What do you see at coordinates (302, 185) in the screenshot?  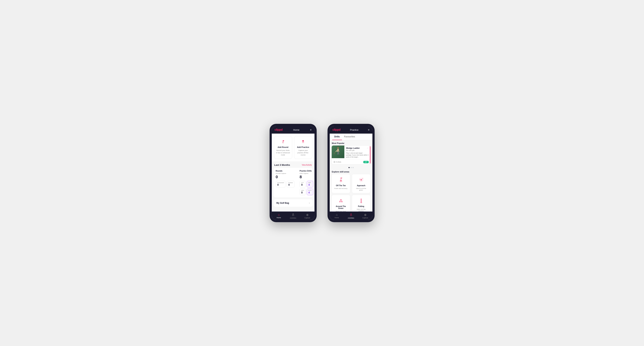 I see `ott-value: 0` at bounding box center [302, 185].